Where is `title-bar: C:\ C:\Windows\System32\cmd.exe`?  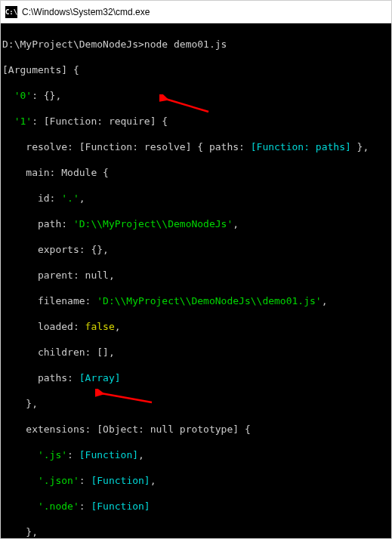 title-bar: C:\ C:\Windows\System32\cmd.exe is located at coordinates (196, 12).